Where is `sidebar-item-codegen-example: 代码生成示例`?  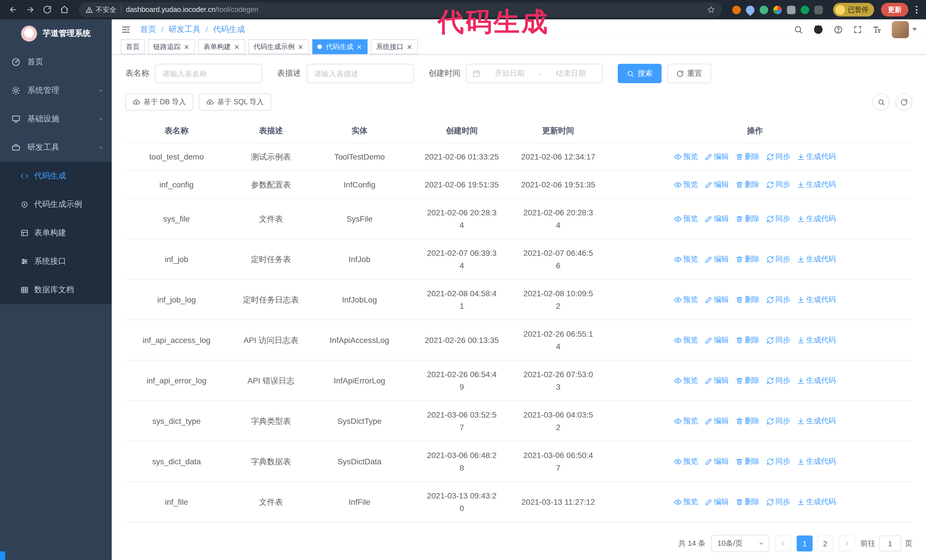
sidebar-item-codegen-example: 代码生成示例 is located at coordinates (56, 204).